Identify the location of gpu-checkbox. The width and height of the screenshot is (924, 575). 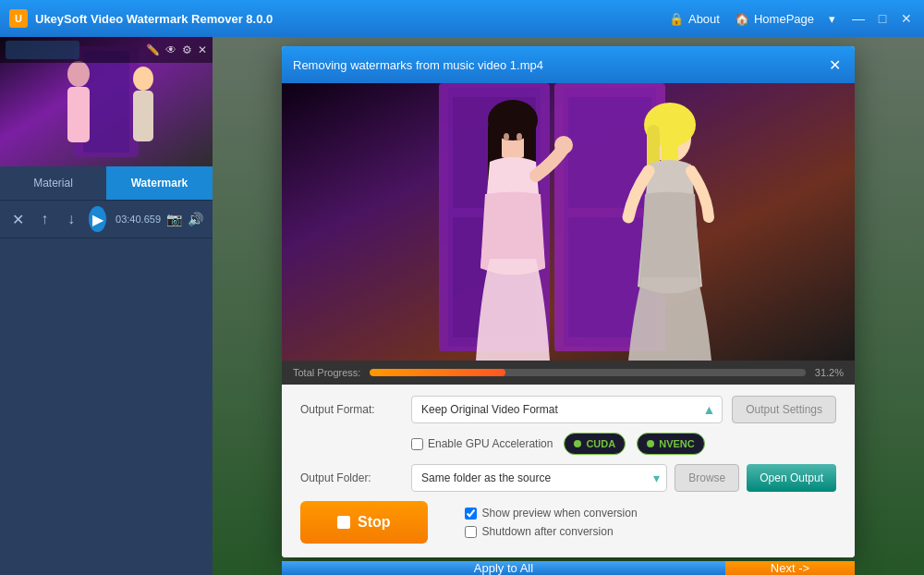
(418, 444).